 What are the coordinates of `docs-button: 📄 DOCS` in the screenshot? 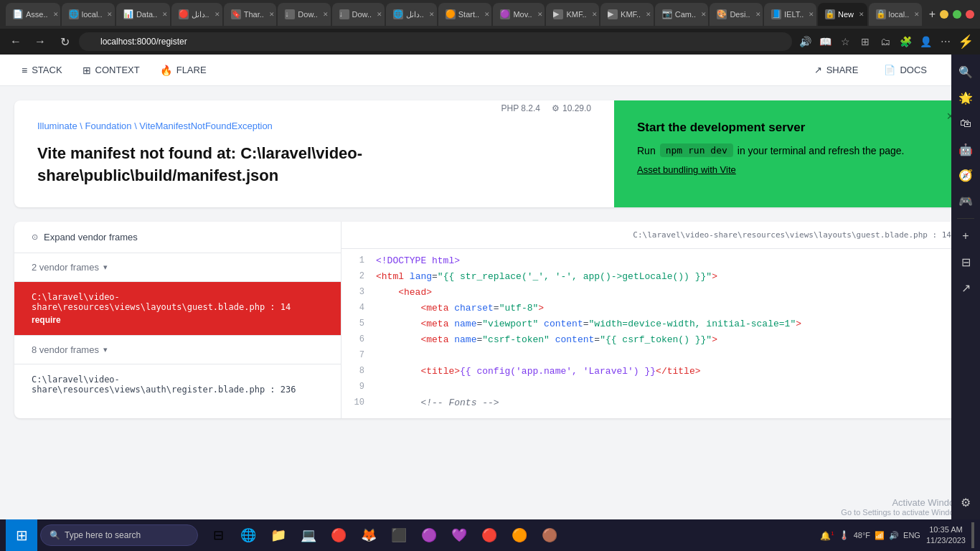 It's located at (905, 70).